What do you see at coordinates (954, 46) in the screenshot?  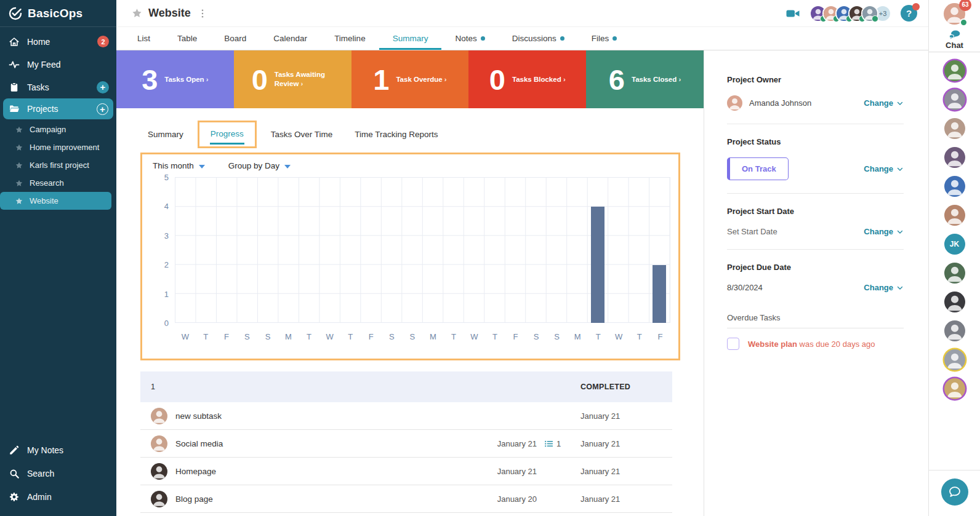 I see `chat-label: Chat` at bounding box center [954, 46].